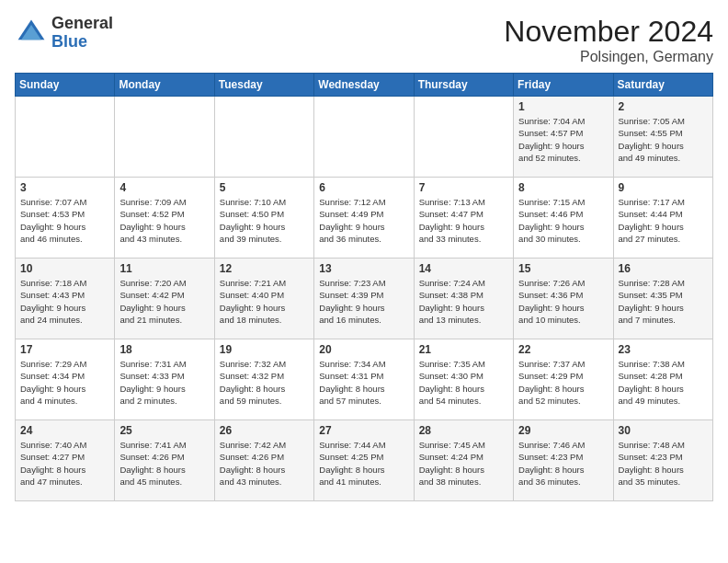 Image resolution: width=728 pixels, height=563 pixels. What do you see at coordinates (563, 188) in the screenshot?
I see `day-number: 8` at bounding box center [563, 188].